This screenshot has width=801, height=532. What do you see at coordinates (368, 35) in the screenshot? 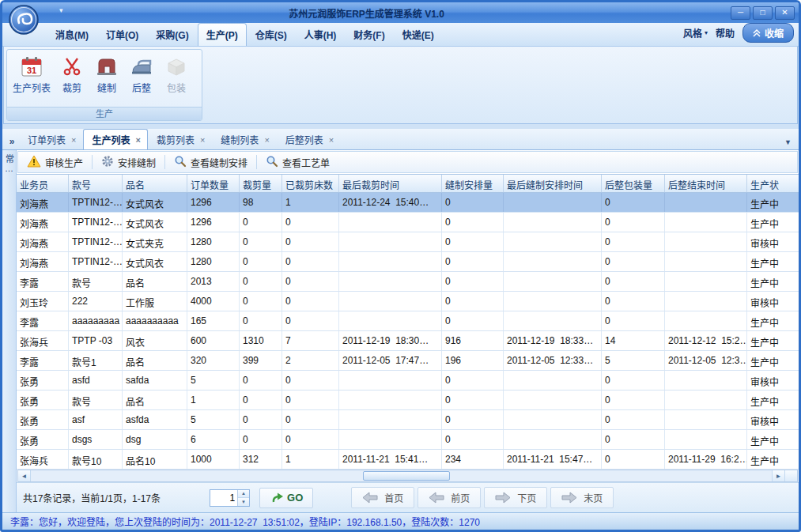
I see `menu-item-财务(F): 财务(F)` at bounding box center [368, 35].